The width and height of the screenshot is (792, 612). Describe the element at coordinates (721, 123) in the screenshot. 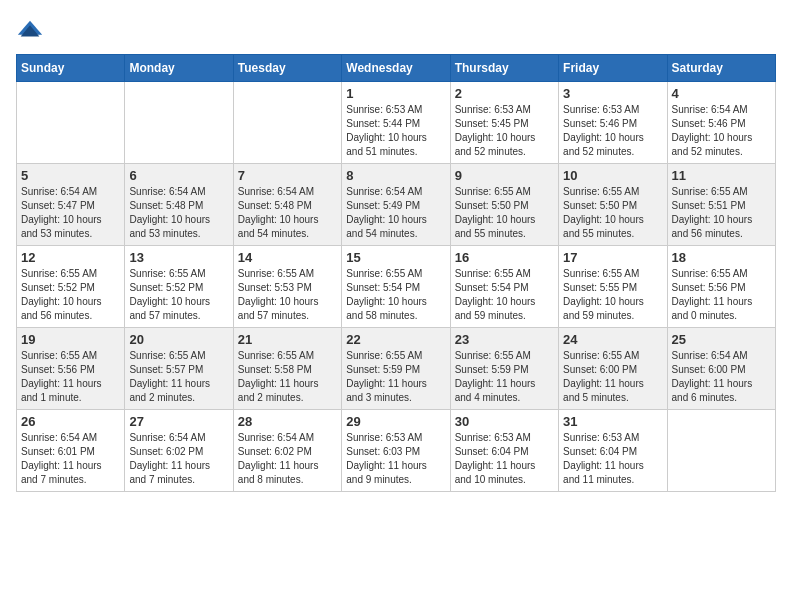

I see `calendar-cell: 4Sunrise: 6:54 AMSunset: 5:46 PMDaylight…` at that location.